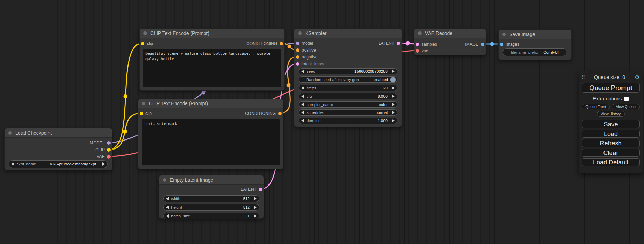 The height and width of the screenshot is (244, 644). Describe the element at coordinates (212, 60) in the screenshot. I see `node-clip-text-encode-positive: CLIP Text Encode (Prompt) clip CONDITION…` at that location.